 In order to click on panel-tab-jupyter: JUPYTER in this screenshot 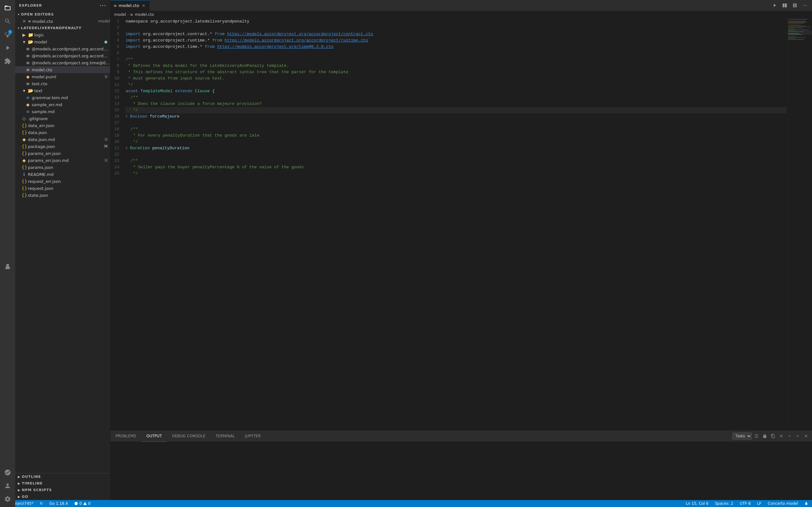, I will do `click(253, 436)`.